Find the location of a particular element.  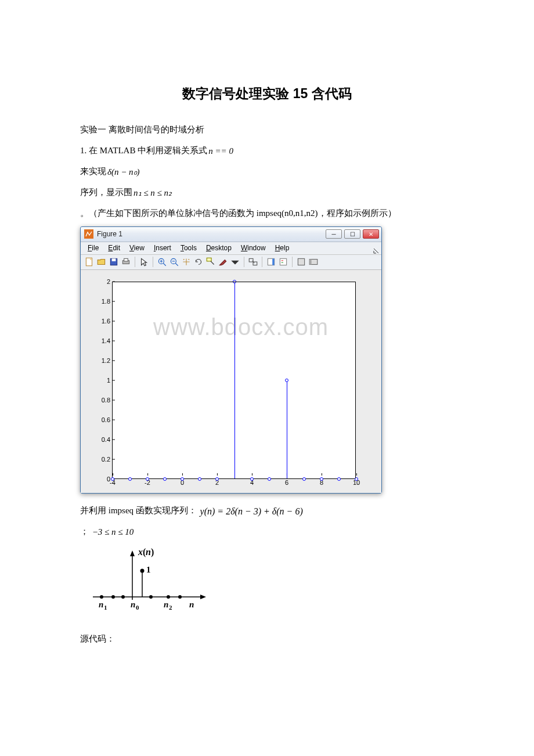

para-impseq-usage: 并利用 impseq 函数实现序列： y(n) = 2δ(n − 3) + δ(… is located at coordinates (267, 510).